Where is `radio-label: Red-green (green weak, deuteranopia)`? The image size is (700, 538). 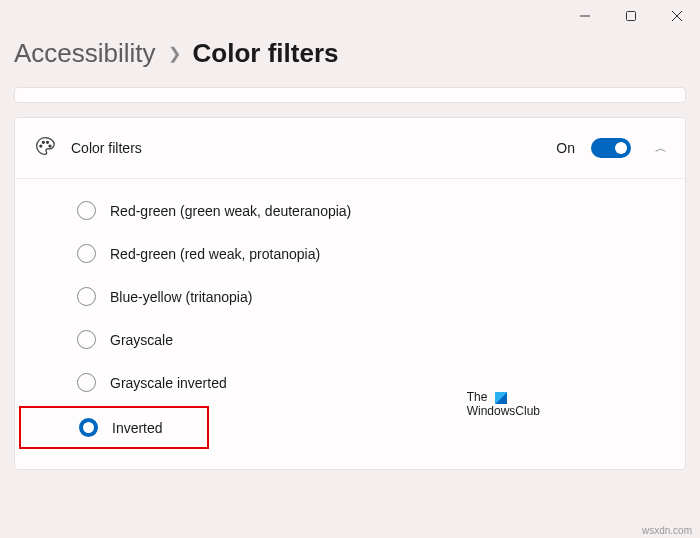 radio-label: Red-green (green weak, deuteranopia) is located at coordinates (230, 211).